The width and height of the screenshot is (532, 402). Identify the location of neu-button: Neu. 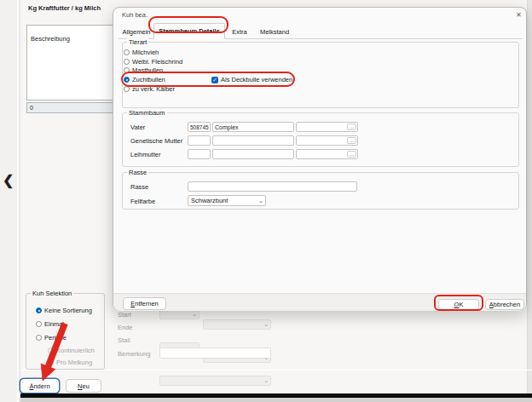
(84, 386).